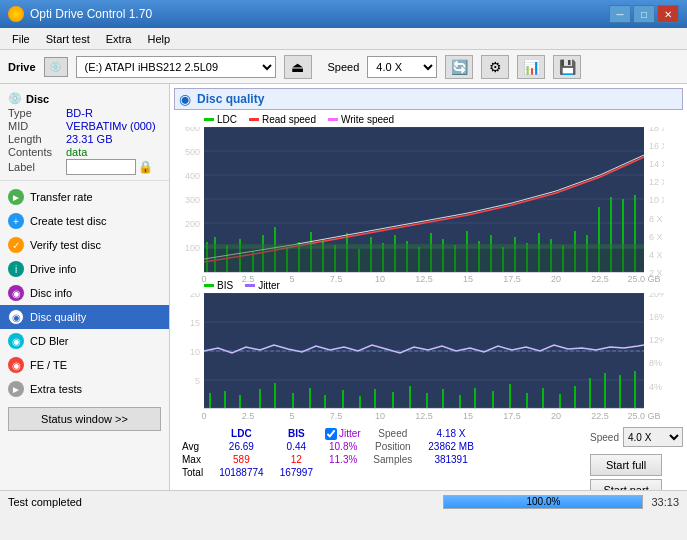 This screenshot has height=540, width=687. Describe the element at coordinates (16, 341) in the screenshot. I see `cd-bler-icon: ◉` at that location.